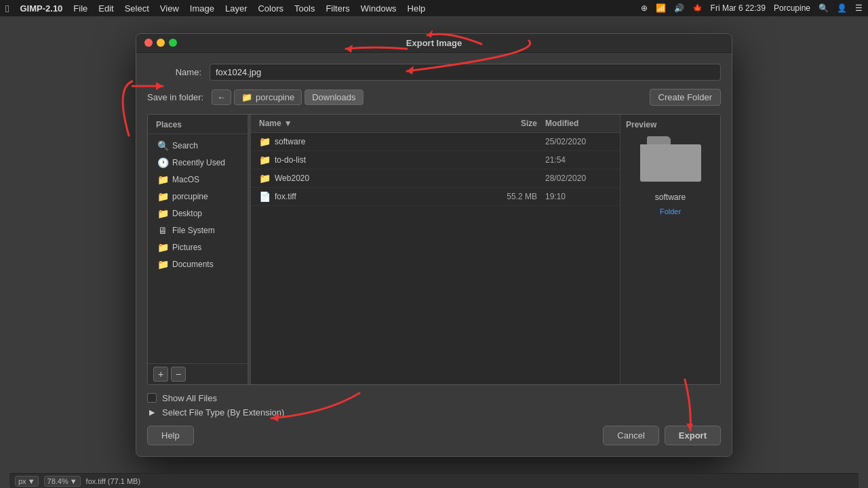 The width and height of the screenshot is (868, 488). What do you see at coordinates (171, 435) in the screenshot?
I see `help-button: Help` at bounding box center [171, 435].